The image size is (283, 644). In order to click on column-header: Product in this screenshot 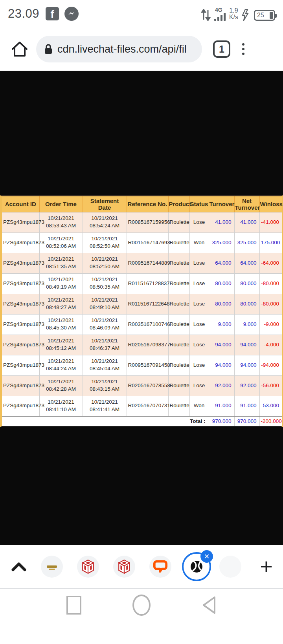, I will do `click(179, 204)`.